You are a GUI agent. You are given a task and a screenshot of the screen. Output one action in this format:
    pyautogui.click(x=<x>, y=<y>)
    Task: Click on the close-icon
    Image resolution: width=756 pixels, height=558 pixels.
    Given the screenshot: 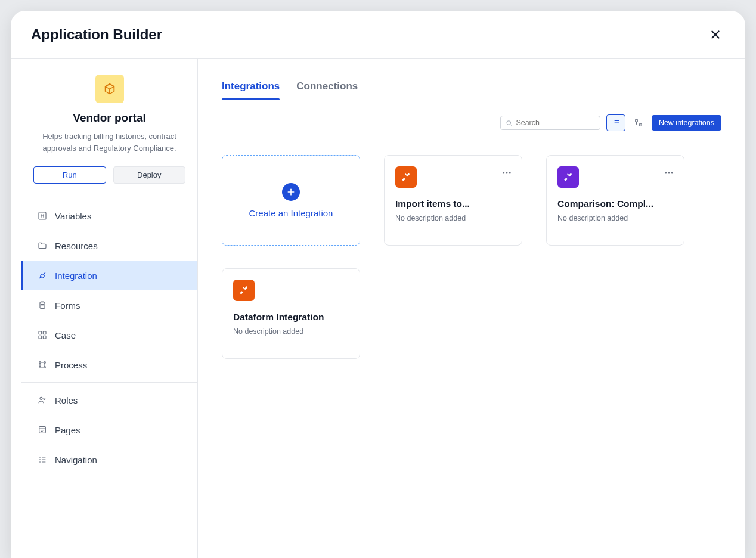 What is the action you would take?
    pyautogui.click(x=715, y=35)
    